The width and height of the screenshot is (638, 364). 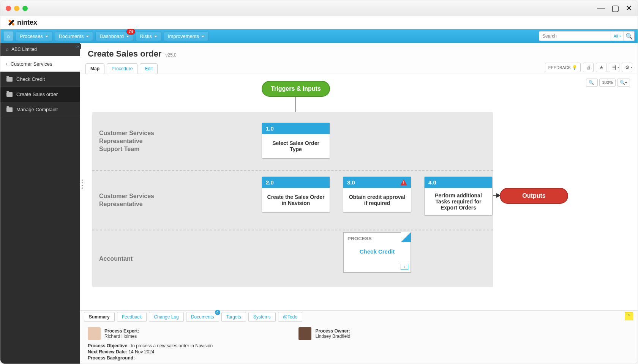 I want to click on bottom-tabs: Summary Feedback Change Log Documents4 T…, so click(x=359, y=317).